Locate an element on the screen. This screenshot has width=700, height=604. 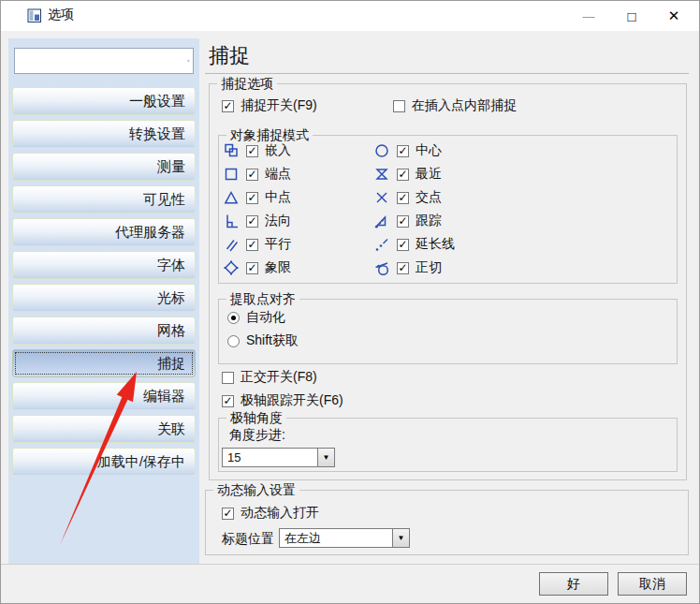
sidebar-item-cursor: 光标 is located at coordinates (104, 298).